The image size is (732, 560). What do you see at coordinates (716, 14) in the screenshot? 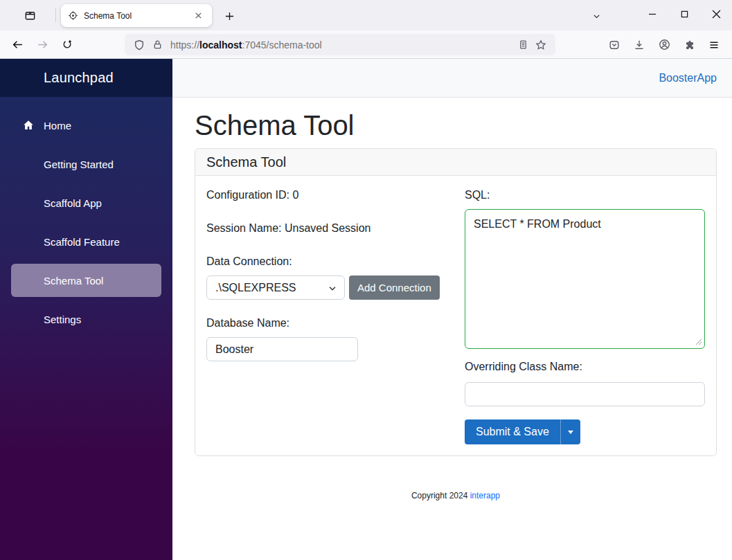
I see `close-window-button` at bounding box center [716, 14].